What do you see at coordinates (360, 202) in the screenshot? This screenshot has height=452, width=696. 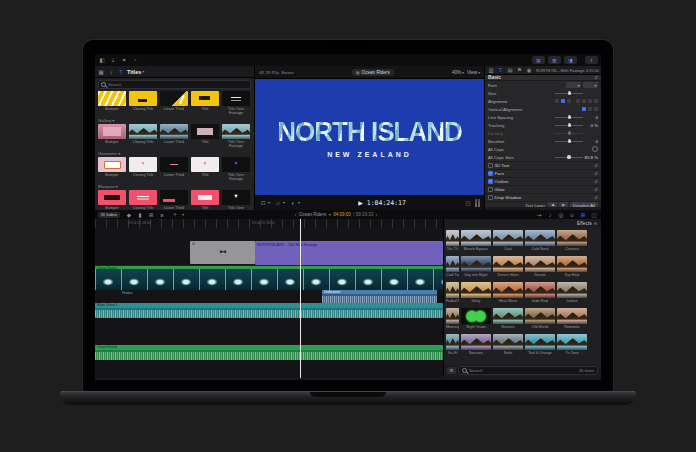 I see `play-button: ▶` at bounding box center [360, 202].